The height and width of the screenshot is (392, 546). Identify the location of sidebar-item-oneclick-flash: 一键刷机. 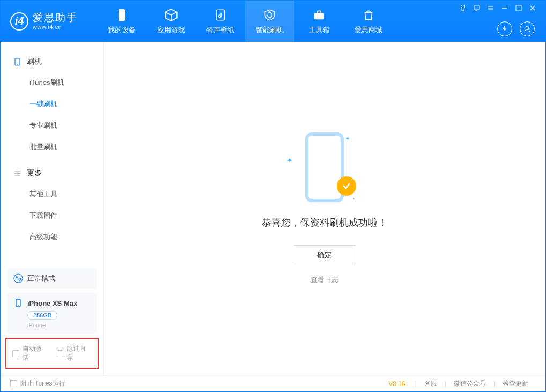
(51, 104).